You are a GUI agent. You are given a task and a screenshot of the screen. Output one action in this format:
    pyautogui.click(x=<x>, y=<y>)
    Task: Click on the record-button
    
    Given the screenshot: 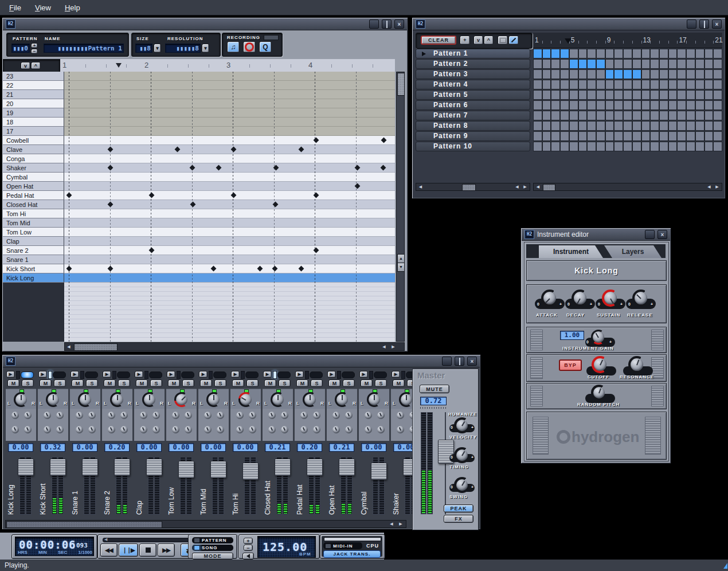 What is the action you would take?
    pyautogui.click(x=249, y=47)
    